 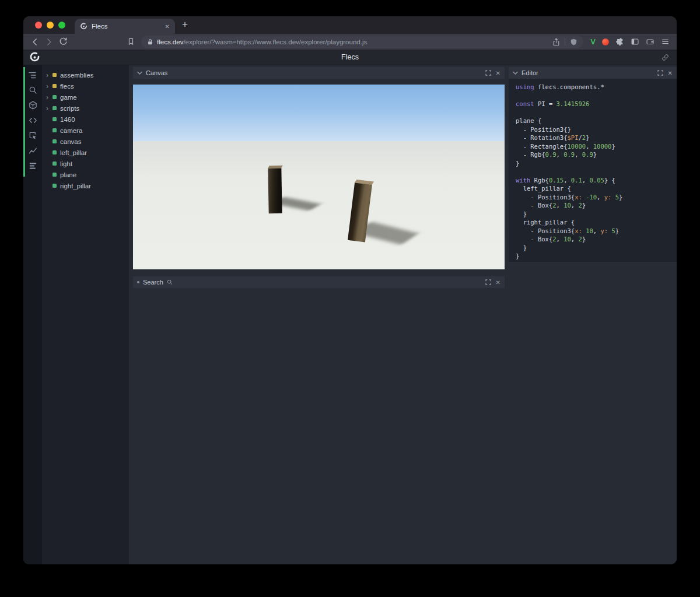 I want to click on magnifier-icon, so click(x=170, y=282).